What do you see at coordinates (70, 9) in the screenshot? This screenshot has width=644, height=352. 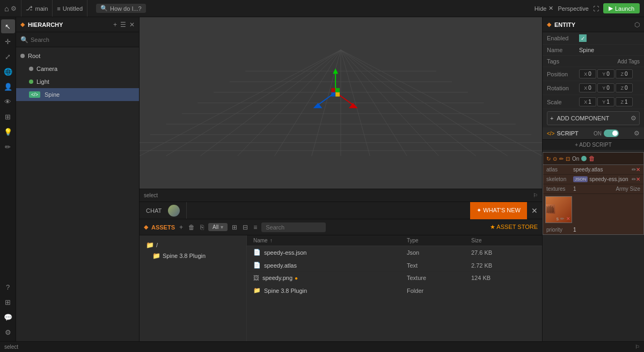 I see `file-nav-item: ≡ Untitled` at bounding box center [70, 9].